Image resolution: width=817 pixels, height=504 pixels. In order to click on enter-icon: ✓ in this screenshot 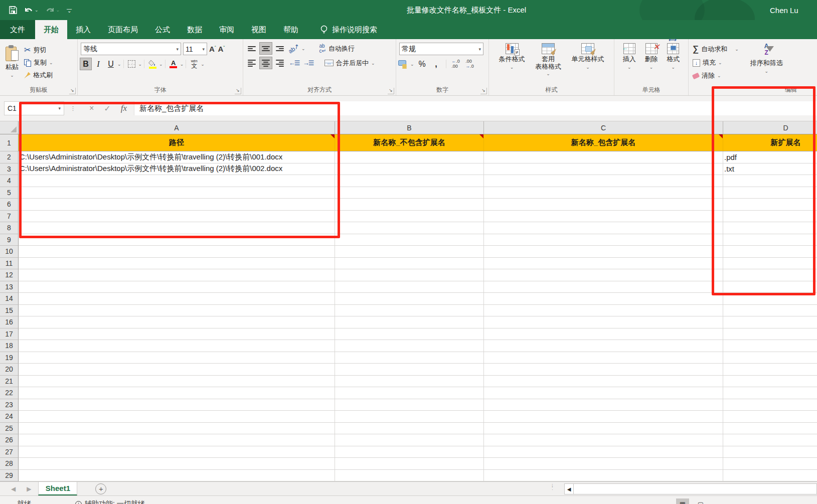, I will do `click(107, 108)`.